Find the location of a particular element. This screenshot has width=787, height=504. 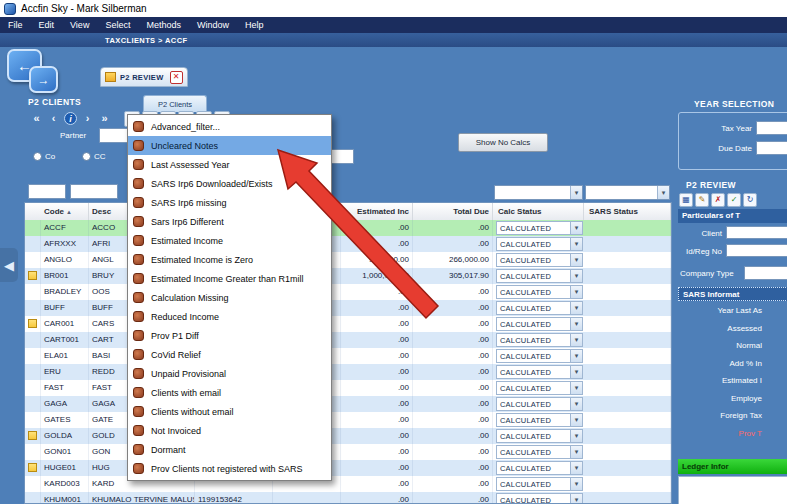

column-header-calc: Calc Status is located at coordinates (540, 212).